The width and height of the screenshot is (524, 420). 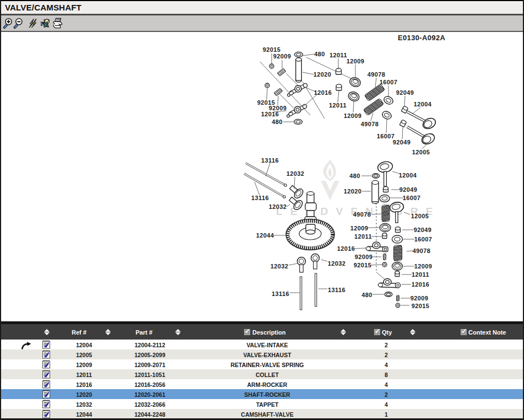 What do you see at coordinates (422, 37) in the screenshot?
I see `svg-text: E0130-A092A` at bounding box center [422, 37].